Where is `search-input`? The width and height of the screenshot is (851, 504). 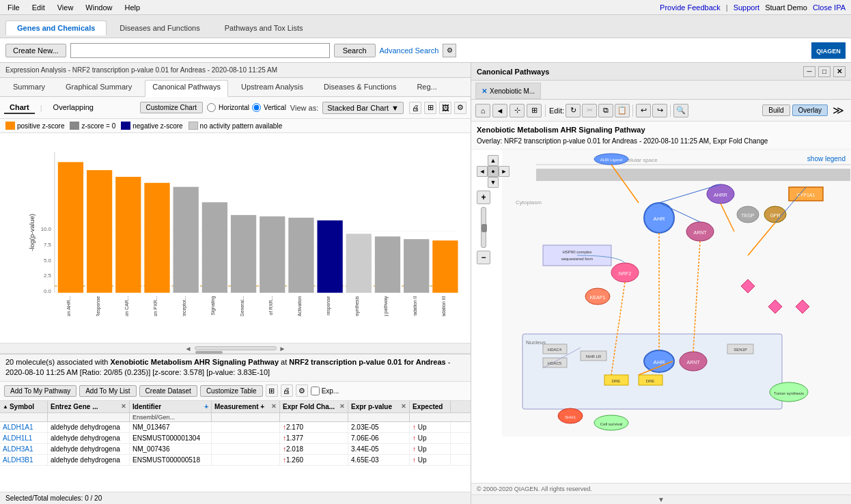 search-input is located at coordinates (200, 51).